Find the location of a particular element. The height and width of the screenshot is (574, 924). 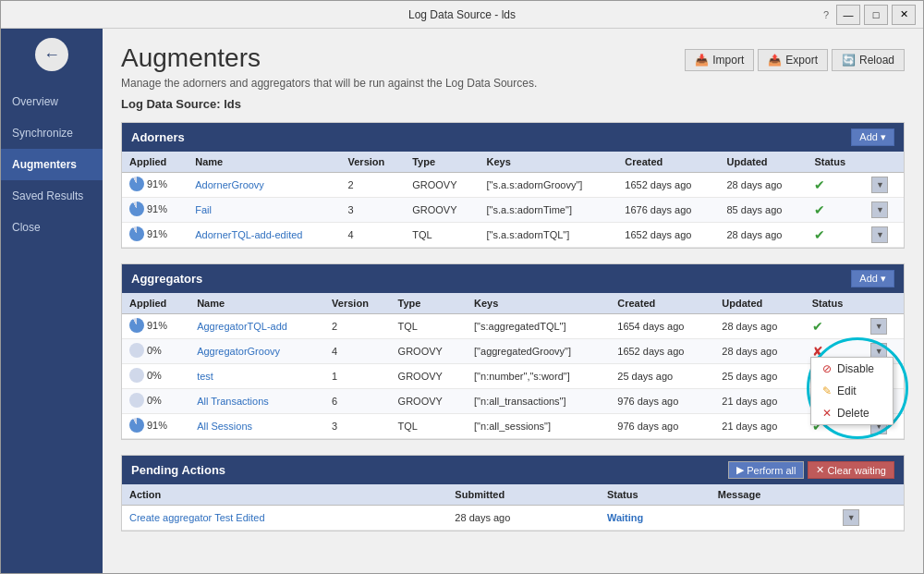

minimize-button: — is located at coordinates (848, 15).